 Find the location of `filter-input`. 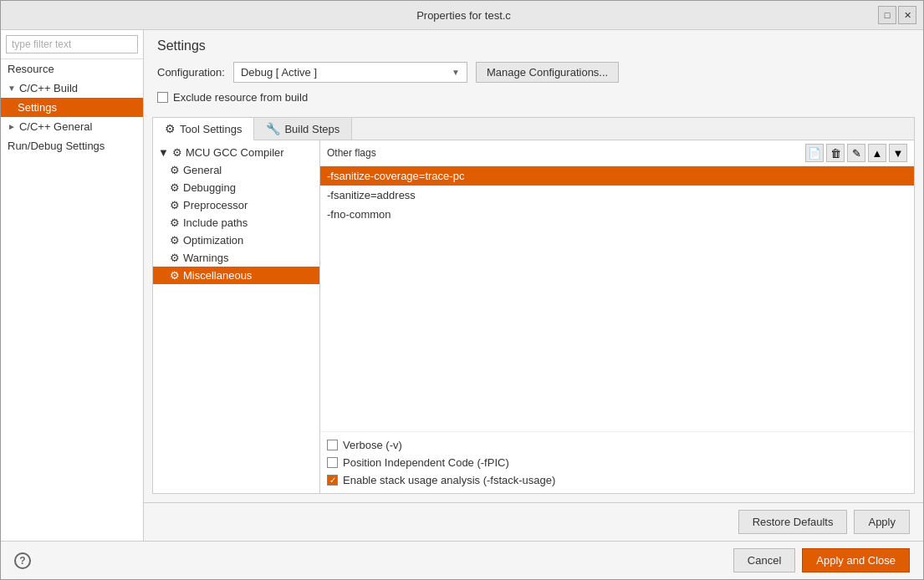

filter-input is located at coordinates (72, 44).